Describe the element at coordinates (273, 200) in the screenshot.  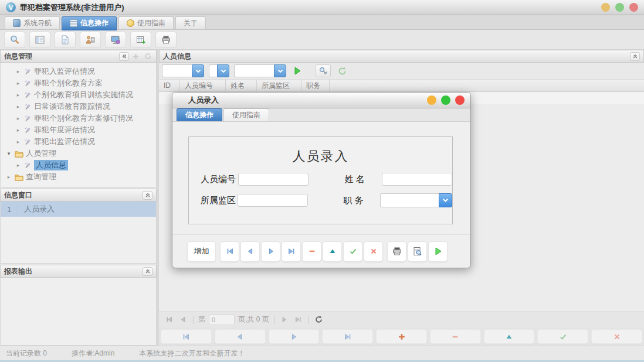
I see `ward-input` at that location.